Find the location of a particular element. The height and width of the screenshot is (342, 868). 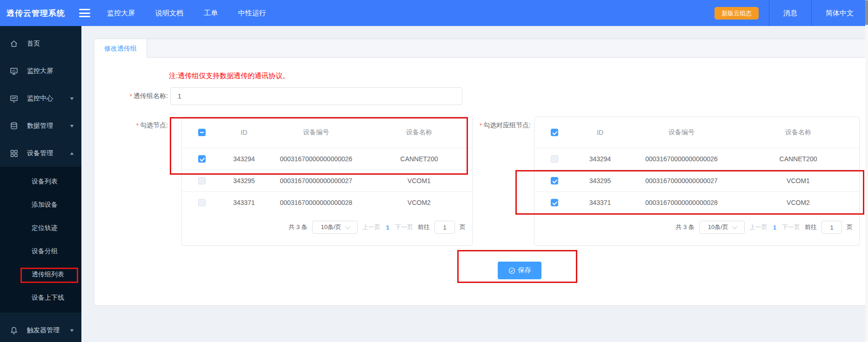

topbar-right: 新版云组态 消息 简体中文 is located at coordinates (791, 13).